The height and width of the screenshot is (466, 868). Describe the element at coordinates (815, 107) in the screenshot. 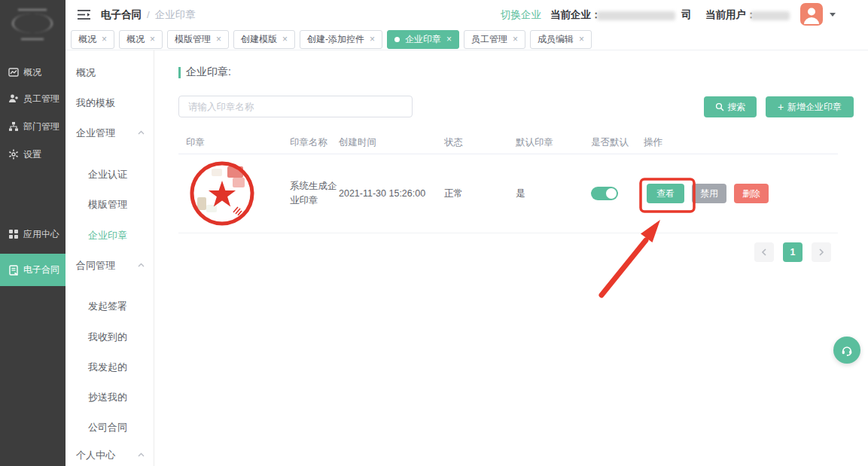

I see `add-button-label: 新增企业印章` at that location.